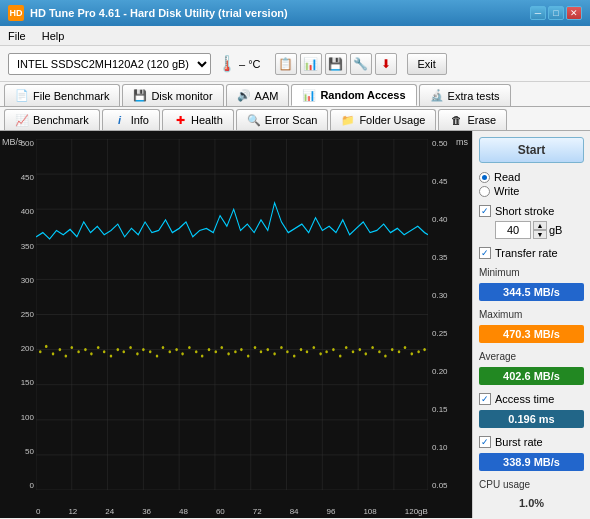 The height and width of the screenshot is (519, 590). I want to click on average-label: Average, so click(532, 356).